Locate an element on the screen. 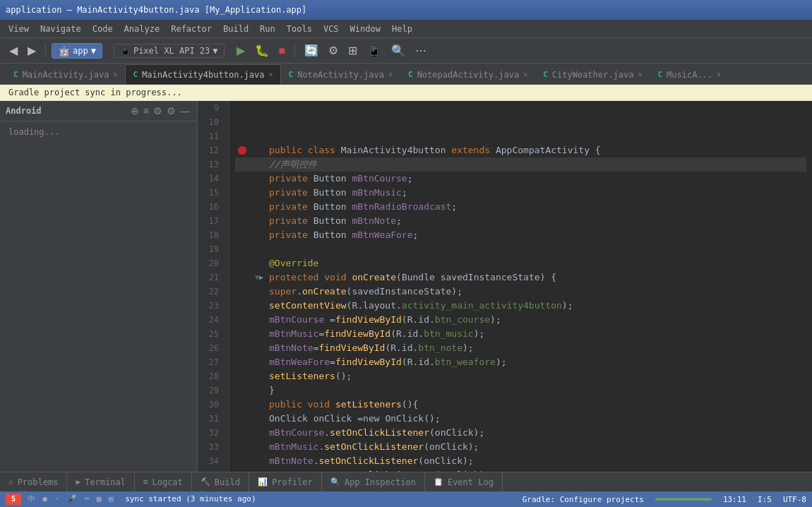 Image resolution: width=812 pixels, height=507 pixels. layout-button: ⊞ is located at coordinates (353, 51).